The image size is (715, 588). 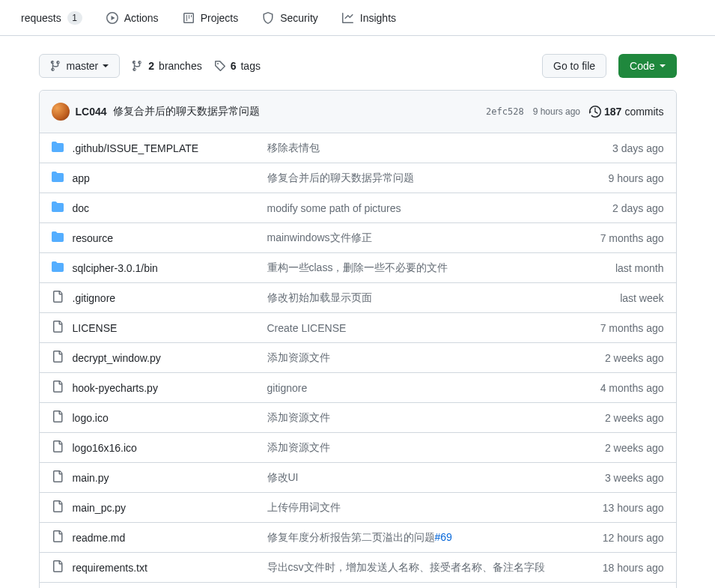 I want to click on file-commit-message: 修改初始加载显示页面, so click(x=413, y=298).